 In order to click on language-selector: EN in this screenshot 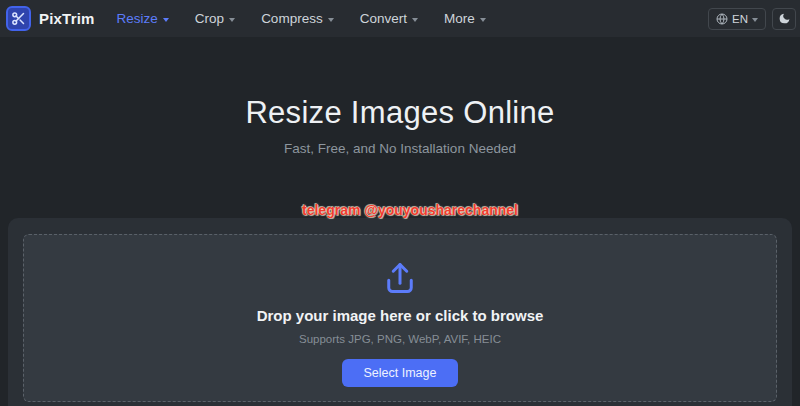, I will do `click(737, 19)`.